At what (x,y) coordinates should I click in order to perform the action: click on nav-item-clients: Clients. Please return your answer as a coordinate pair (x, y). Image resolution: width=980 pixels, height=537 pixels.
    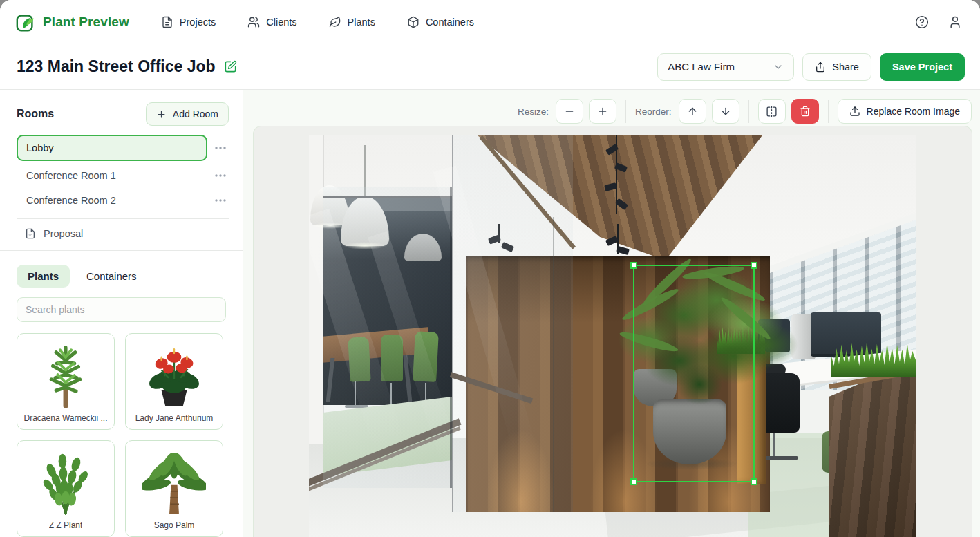
    Looking at the image, I should click on (272, 22).